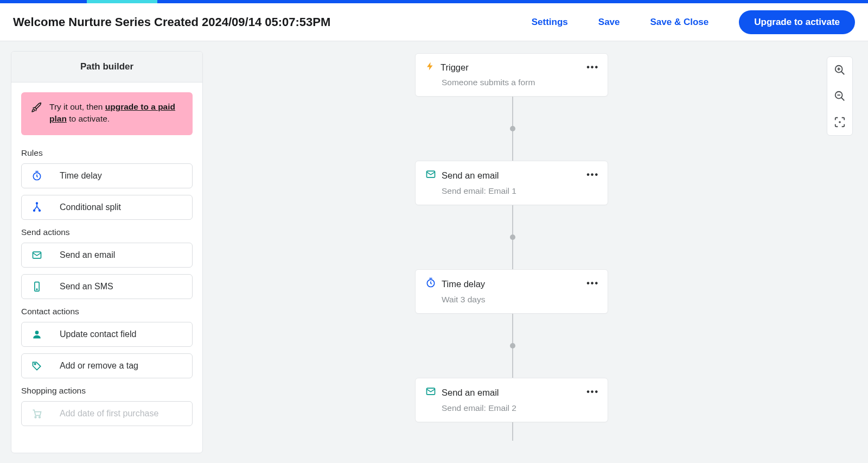 The height and width of the screenshot is (463, 868). What do you see at coordinates (36, 108) in the screenshot?
I see `rocket-icon` at bounding box center [36, 108].